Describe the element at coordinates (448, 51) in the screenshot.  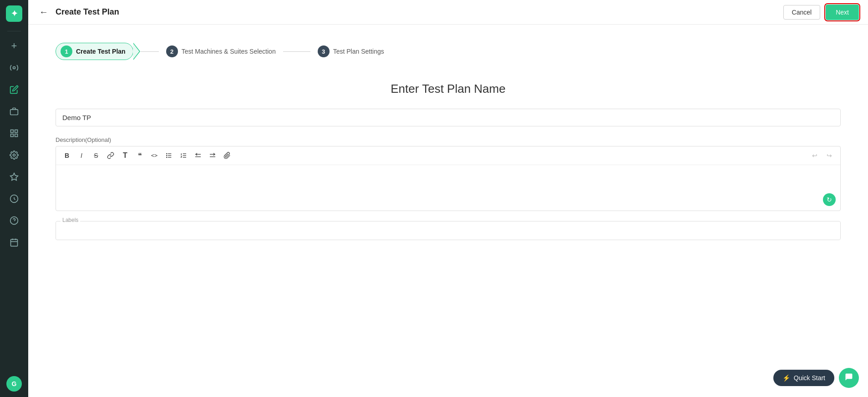
I see `stepper: 1 Create Test Plan 2 Test Machines & Sui…` at that location.